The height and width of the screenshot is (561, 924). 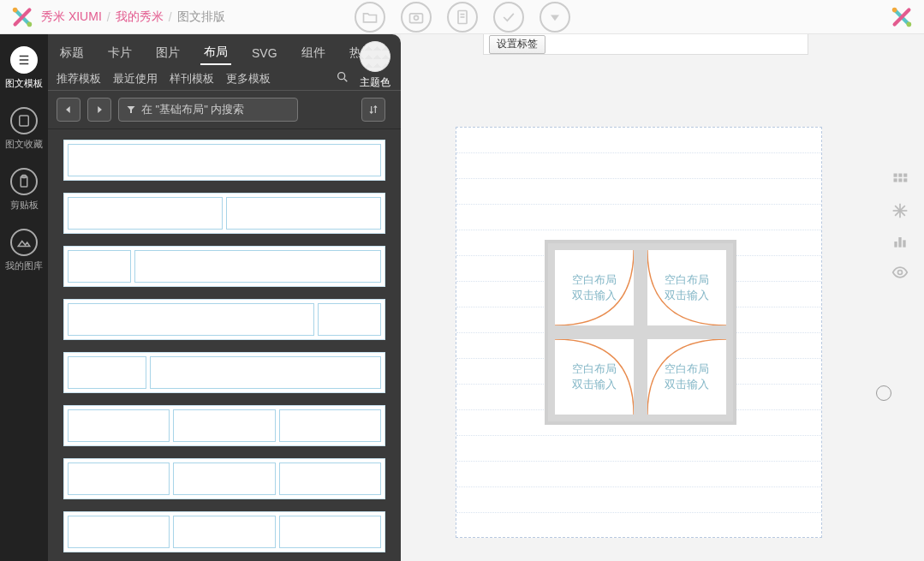 I want to click on search-input: 在 "基础布局" 内搜索, so click(x=208, y=110).